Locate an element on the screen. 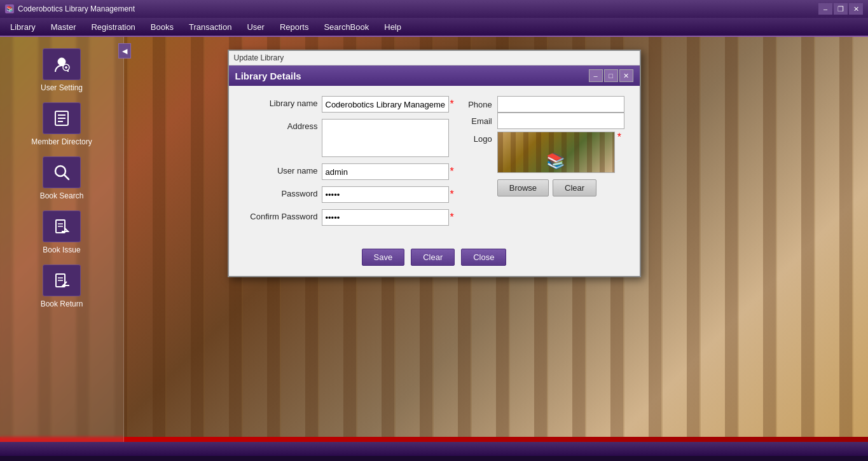  phone-input is located at coordinates (561, 104).